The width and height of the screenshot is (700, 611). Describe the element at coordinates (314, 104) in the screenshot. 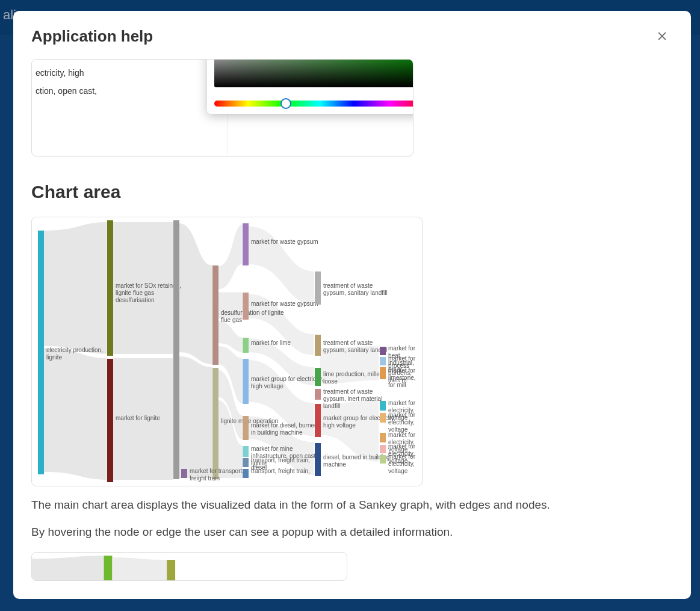

I see `hue-slider` at that location.